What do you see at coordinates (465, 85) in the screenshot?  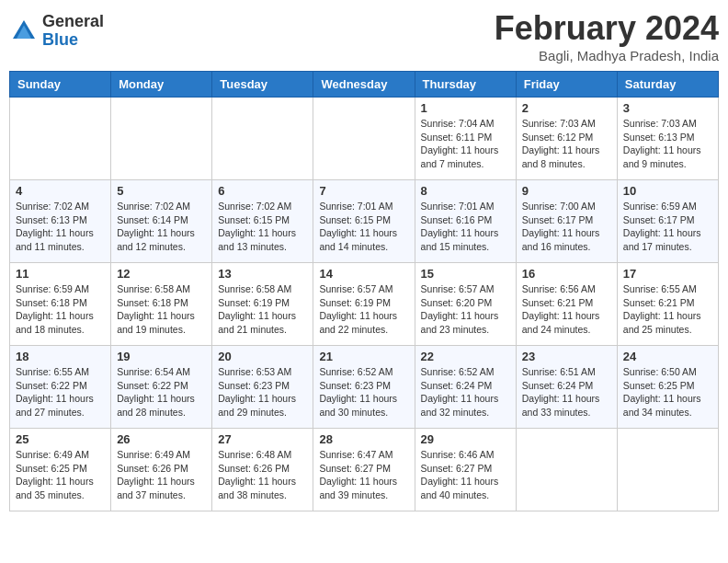 I see `calendar-header-thursday: Thursday` at bounding box center [465, 85].